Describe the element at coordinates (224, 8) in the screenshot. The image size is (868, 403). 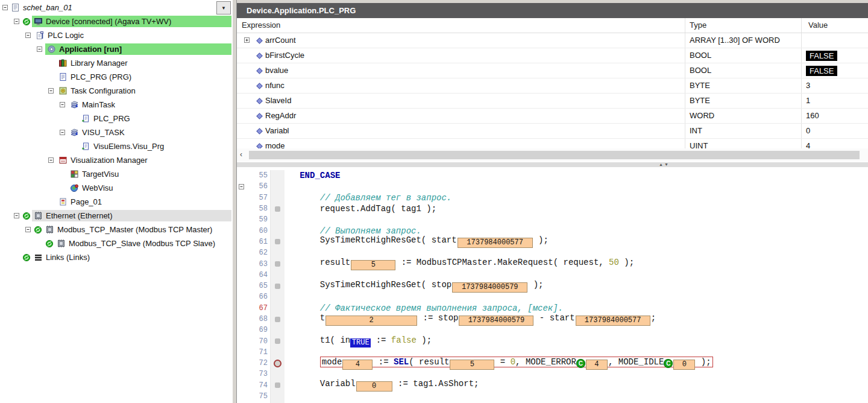
I see `tree-dropdown-button: ▼` at that location.